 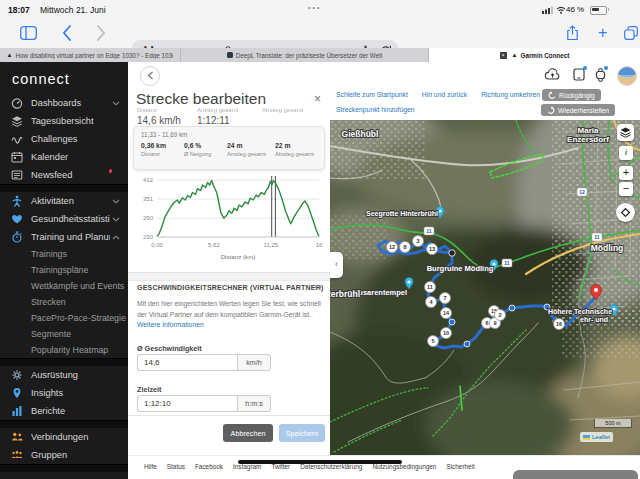 What do you see at coordinates (64, 350) in the screenshot?
I see `sidebar-subitem-popularity-heatmap: Popularity Heatmap` at bounding box center [64, 350].